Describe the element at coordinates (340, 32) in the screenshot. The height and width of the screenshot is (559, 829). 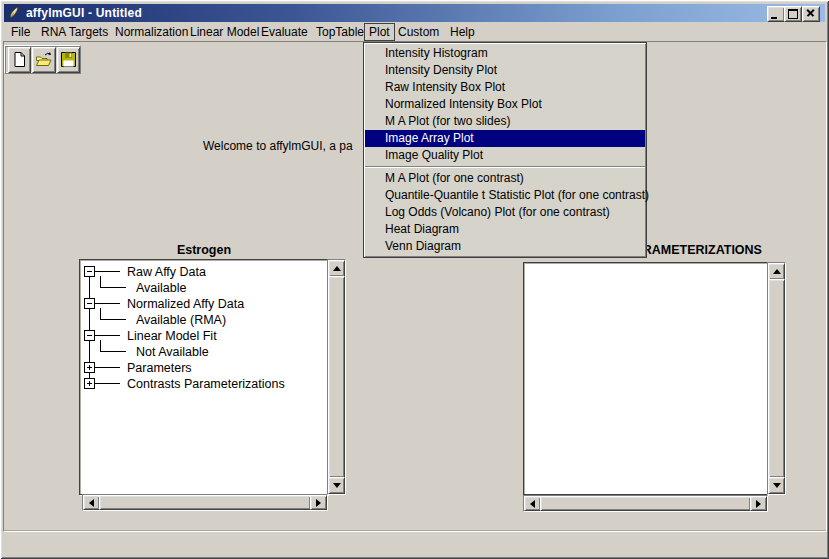
I see `menu-toptable: TopTable` at that location.